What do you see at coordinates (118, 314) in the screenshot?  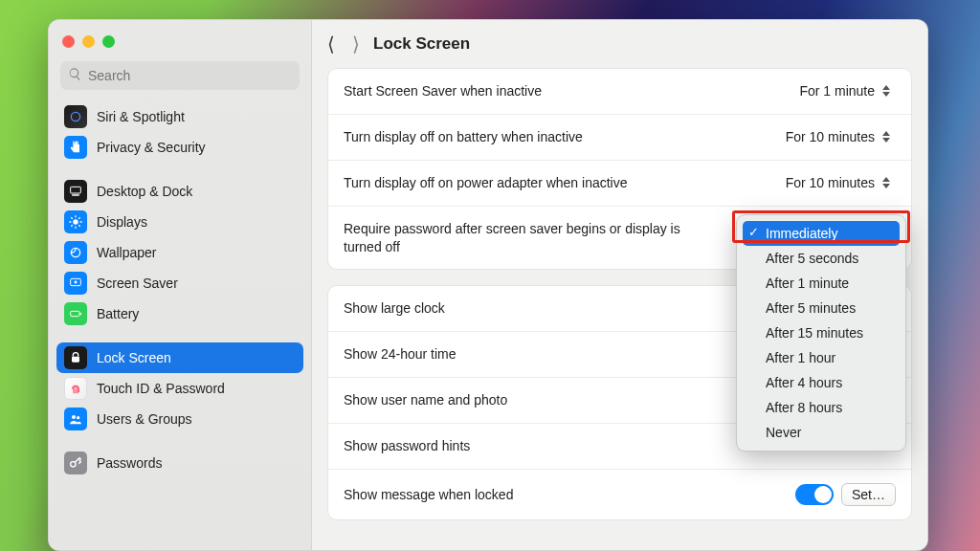 I see `sidebar-item-label: Battery` at bounding box center [118, 314].